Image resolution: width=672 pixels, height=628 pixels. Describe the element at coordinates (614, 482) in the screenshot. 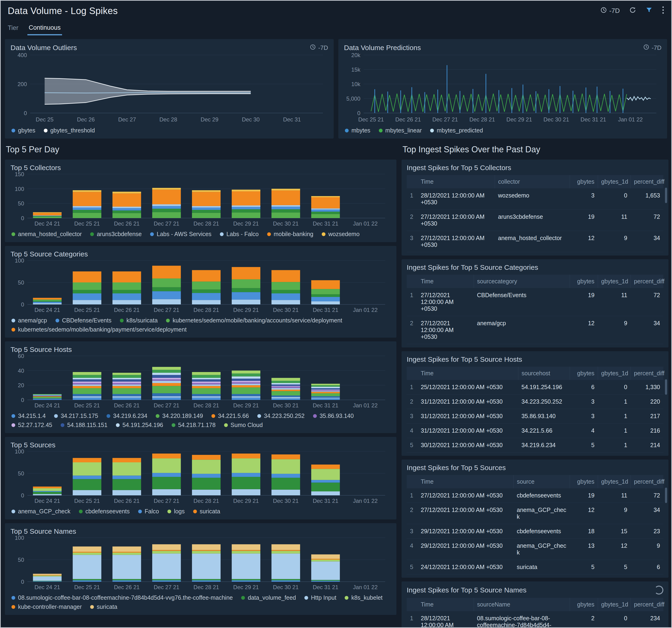

I see `column-header-gbytes_1d: gbytes_1d` at that location.